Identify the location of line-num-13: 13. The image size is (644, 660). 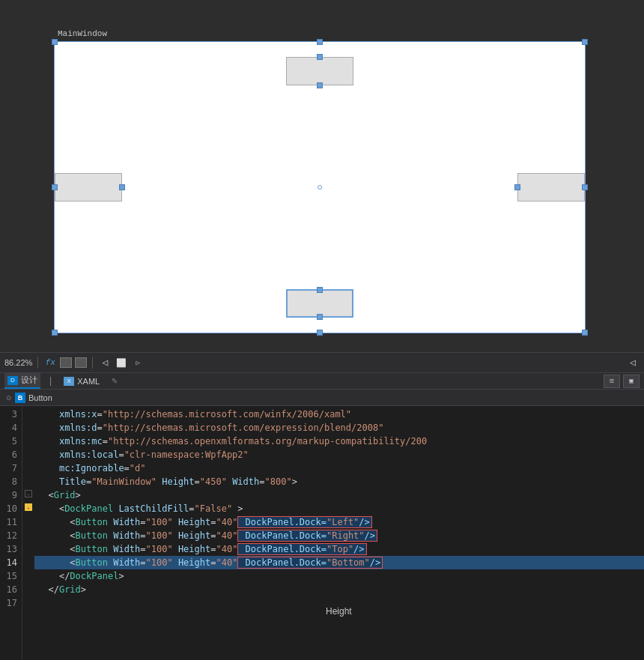
(9, 549).